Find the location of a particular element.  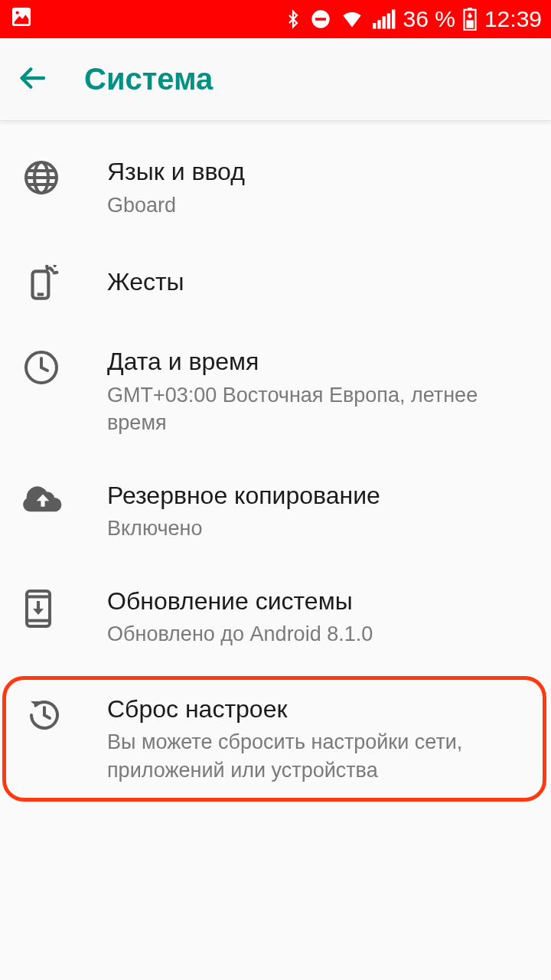

setting-sub: Включено is located at coordinates (318, 528).